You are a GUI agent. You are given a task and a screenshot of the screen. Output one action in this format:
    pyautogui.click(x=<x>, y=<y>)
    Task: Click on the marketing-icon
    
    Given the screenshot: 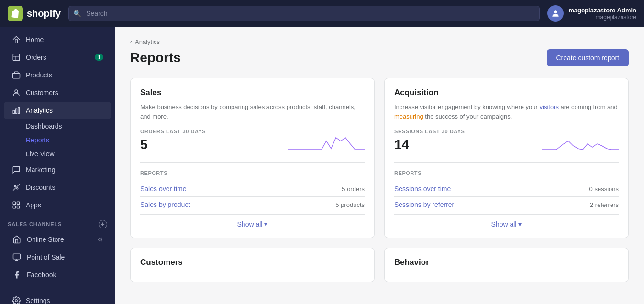 What is the action you would take?
    pyautogui.click(x=16, y=170)
    